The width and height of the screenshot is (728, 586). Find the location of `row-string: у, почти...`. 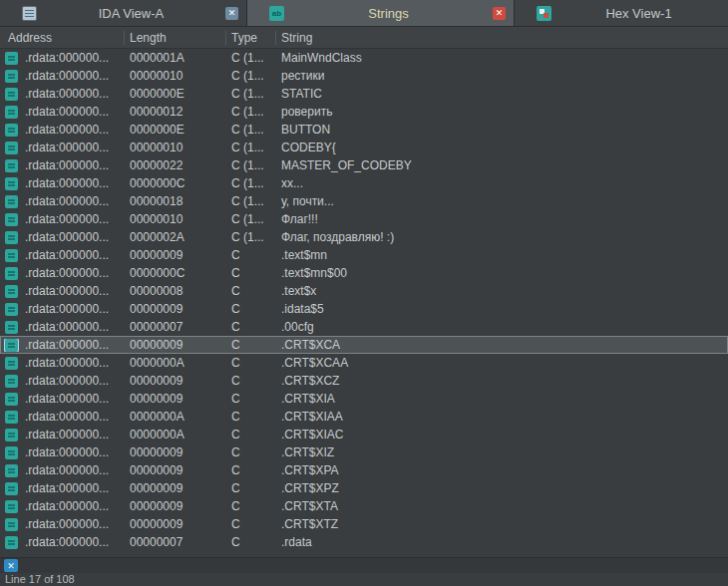

row-string: у, почти... is located at coordinates (503, 201).